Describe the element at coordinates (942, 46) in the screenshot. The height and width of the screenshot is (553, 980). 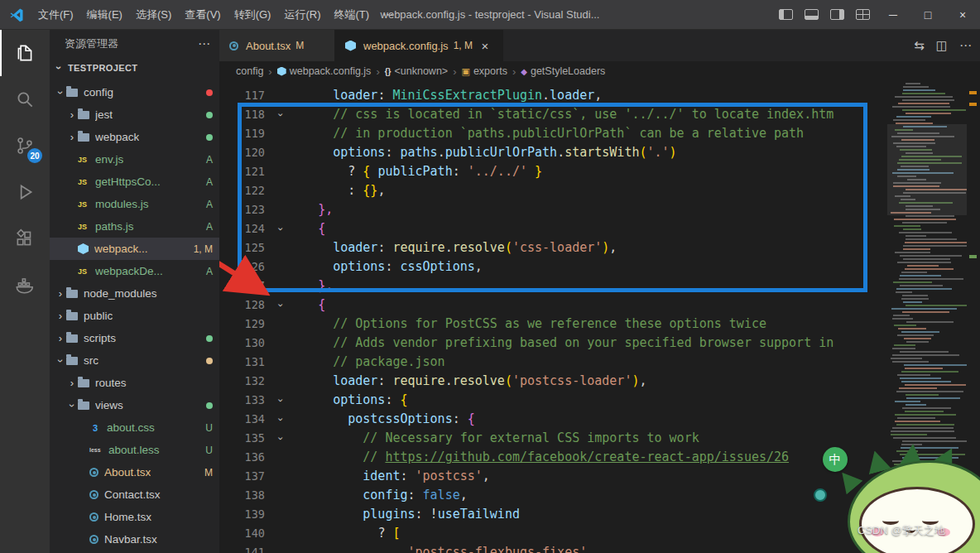
I see `split-editor-icon: ◫` at that location.